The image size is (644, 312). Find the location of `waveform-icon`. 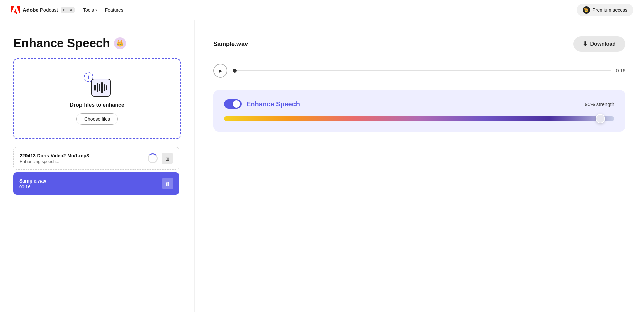

waveform-icon is located at coordinates (101, 88).